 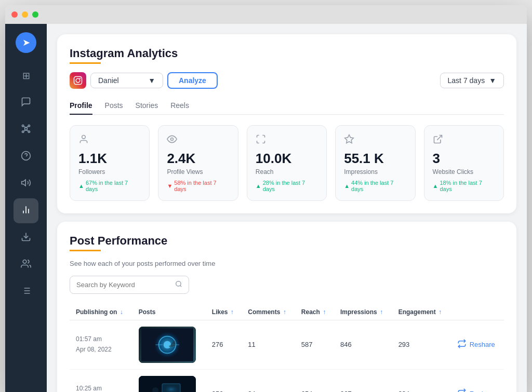 What do you see at coordinates (26, 184) in the screenshot?
I see `sidebar-item-megaphone` at bounding box center [26, 184].